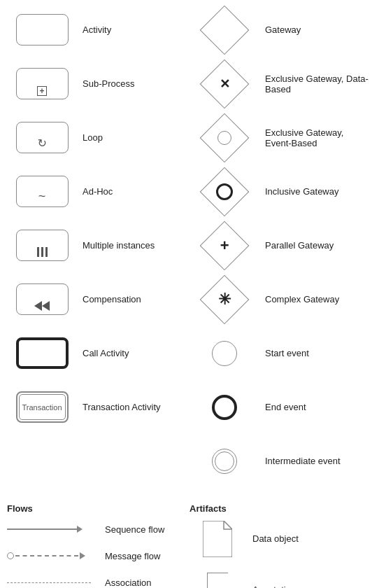 The height and width of the screenshot is (588, 379). What do you see at coordinates (281, 300) in the screenshot?
I see `complex-item: ✳ Complex Gateway` at bounding box center [281, 300].